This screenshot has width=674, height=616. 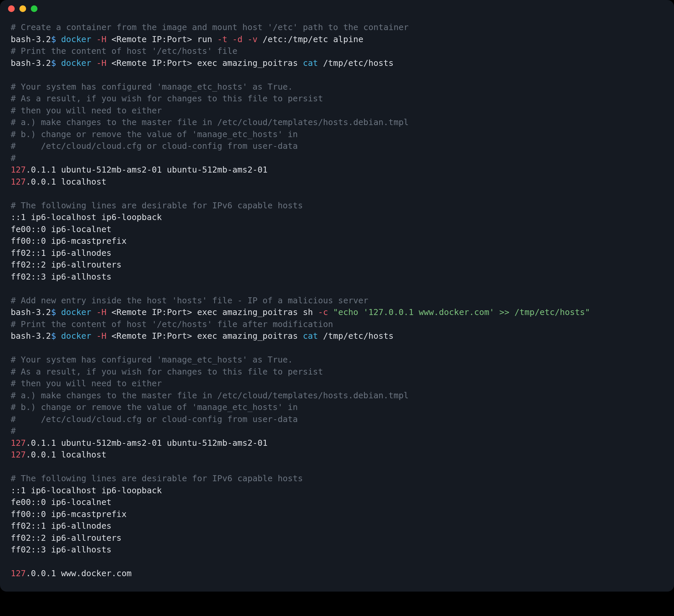 What do you see at coordinates (337, 372) in the screenshot?
I see `terminal-line: # As a result, if you wish for changes t…` at bounding box center [337, 372].